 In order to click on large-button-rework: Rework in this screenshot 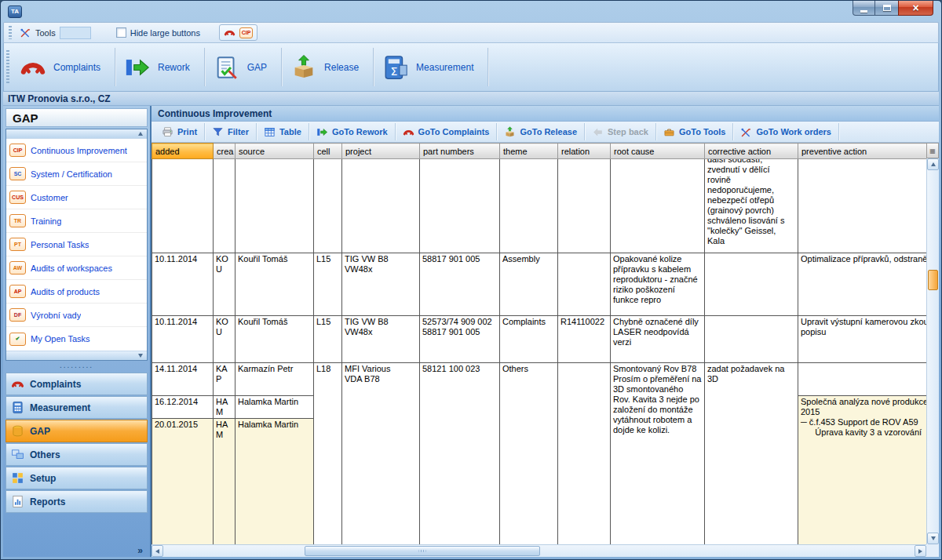, I will do `click(161, 67)`.